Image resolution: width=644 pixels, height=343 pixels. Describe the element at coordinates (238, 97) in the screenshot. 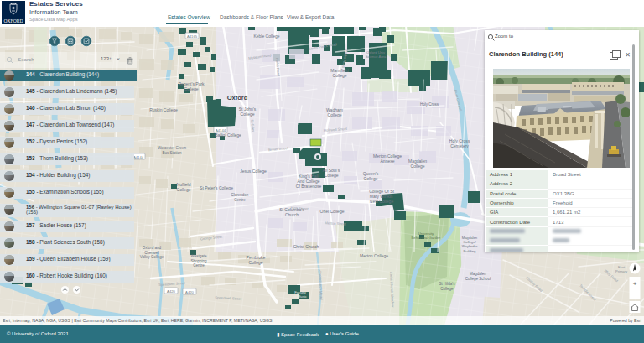

I see `svg-text: Oxford` at that location.